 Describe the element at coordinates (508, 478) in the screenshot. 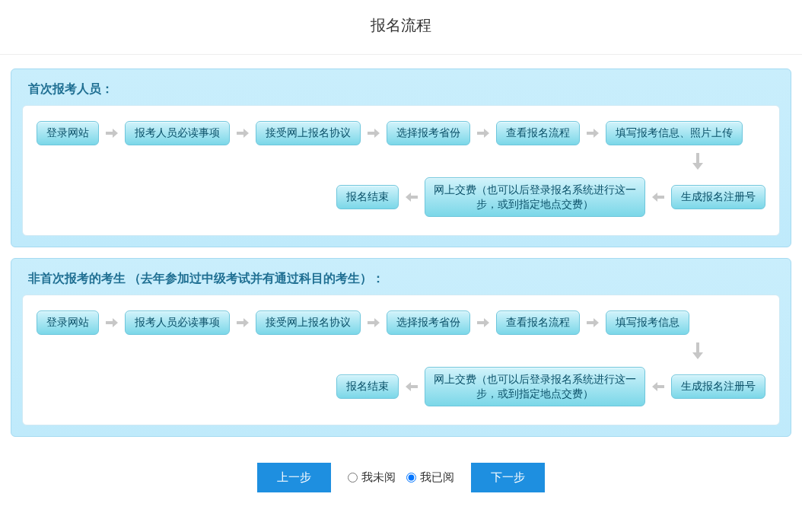

I see `next-button: 下一步` at that location.